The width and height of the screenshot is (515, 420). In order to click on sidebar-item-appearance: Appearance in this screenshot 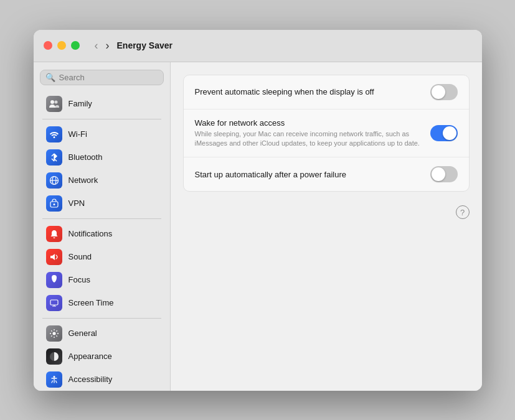, I will do `click(102, 357)`.